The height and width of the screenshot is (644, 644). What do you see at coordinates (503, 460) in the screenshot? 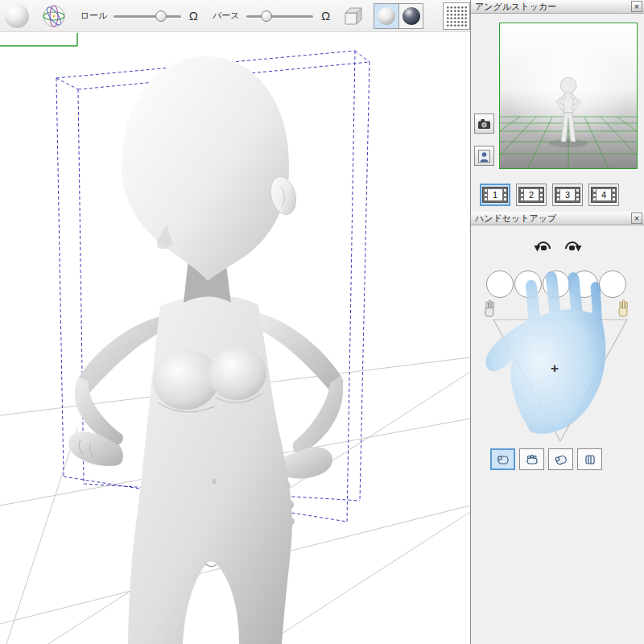
I see `fist-thumb-icon` at bounding box center [503, 460].